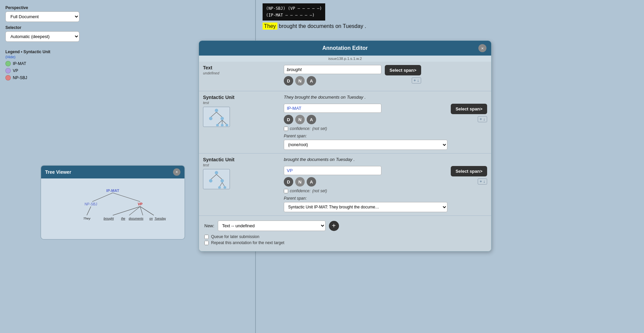 This screenshot has height=333, width=644. I want to click on ae-su2-tree-thumb, so click(216, 179).